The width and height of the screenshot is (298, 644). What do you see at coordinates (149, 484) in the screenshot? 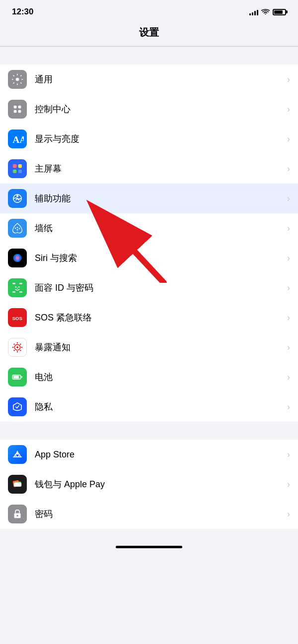
I see `row-wallet: 钱包与 Apple Pay ›` at bounding box center [149, 484].